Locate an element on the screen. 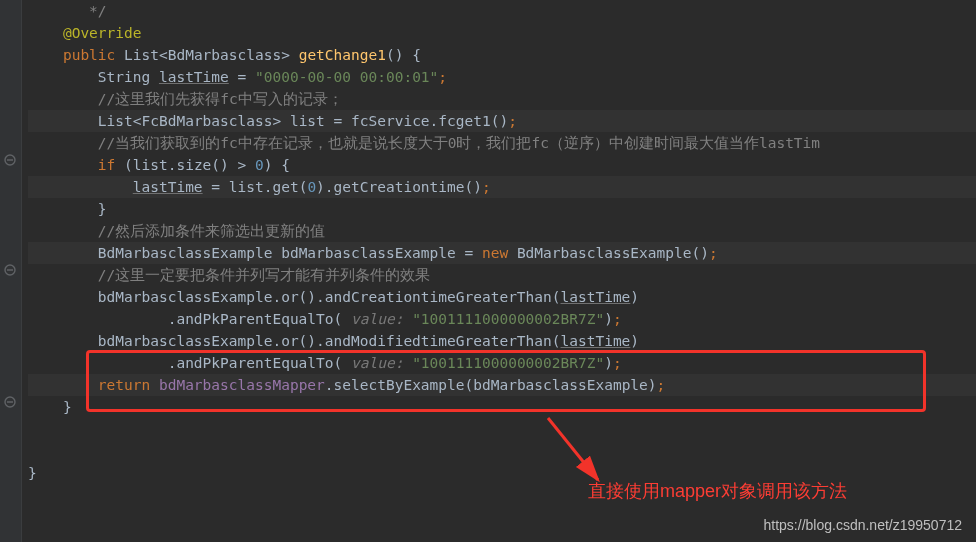 The image size is (976, 542). csdn-watermark: https://blog.csdn.net/z19950712 is located at coordinates (863, 525).